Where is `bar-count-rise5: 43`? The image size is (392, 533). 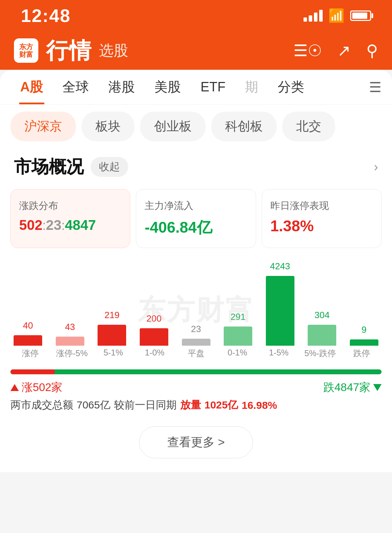 bar-count-rise5: 43 is located at coordinates (70, 327).